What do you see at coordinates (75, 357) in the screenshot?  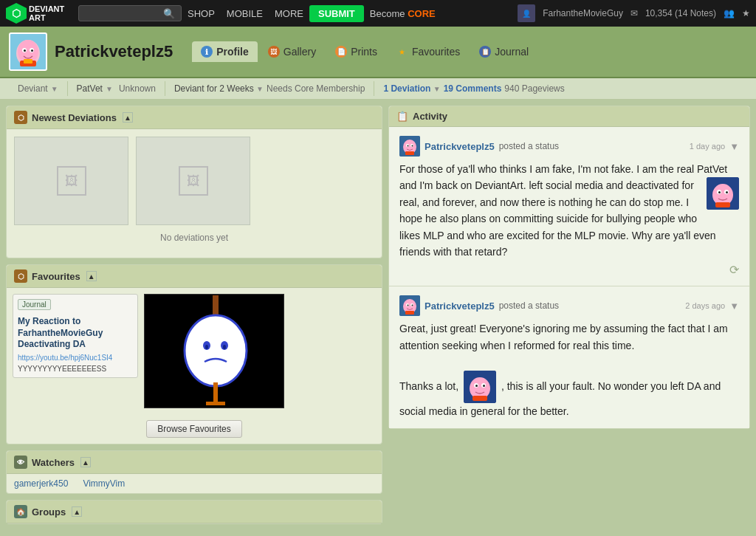 I see `fav-url: https://youtu.be/hpj6Nuc1SI4` at bounding box center [75, 357].